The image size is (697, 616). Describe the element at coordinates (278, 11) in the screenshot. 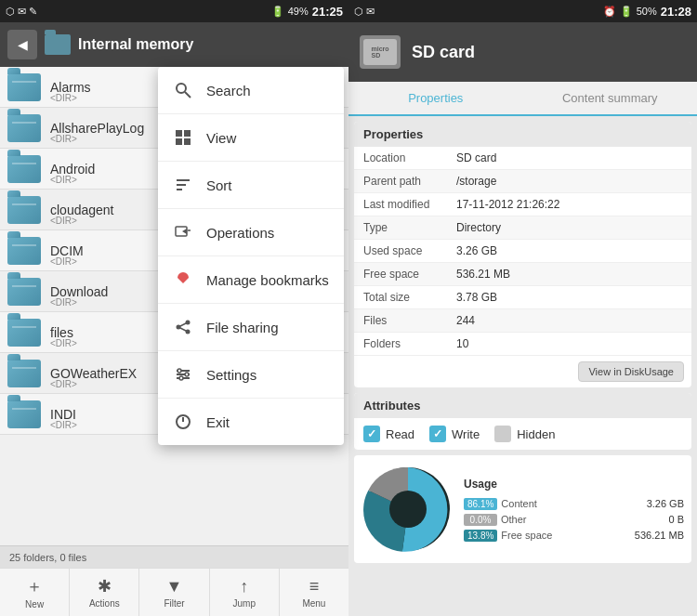

I see `battery-icon-left: 🔋` at that location.